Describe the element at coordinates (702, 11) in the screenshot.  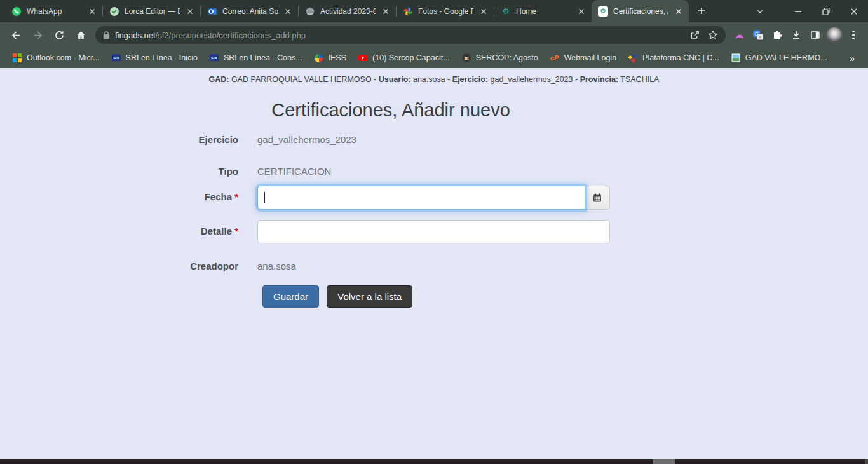
I see `new-tab-button` at that location.